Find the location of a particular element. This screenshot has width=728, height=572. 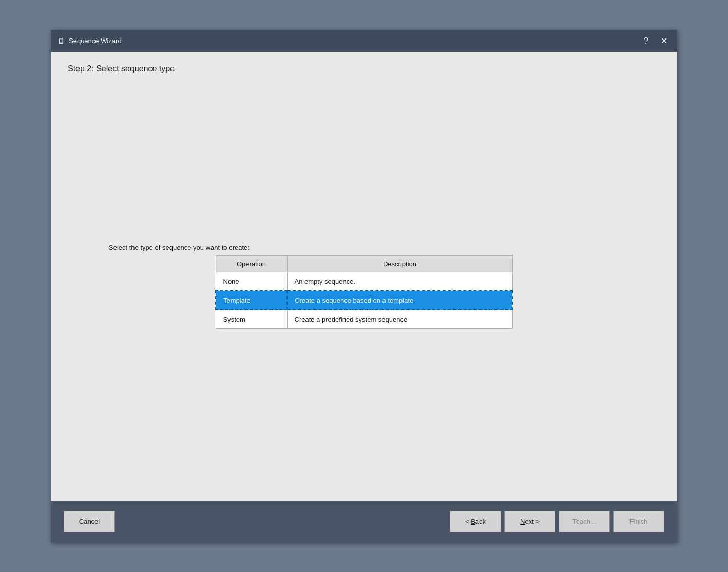

sequence-type-table: Operation Description None An empty sequ… is located at coordinates (364, 292).